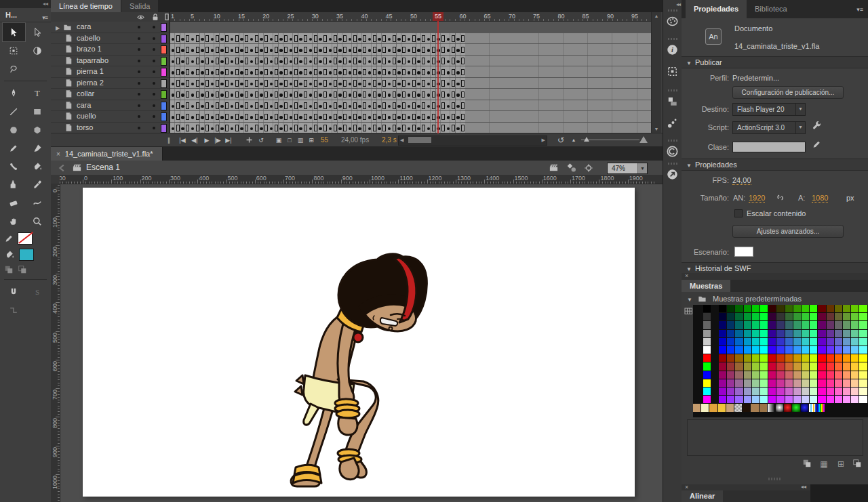 The height and width of the screenshot is (502, 868). Describe the element at coordinates (14, 221) in the screenshot. I see `hand-tool` at that location.